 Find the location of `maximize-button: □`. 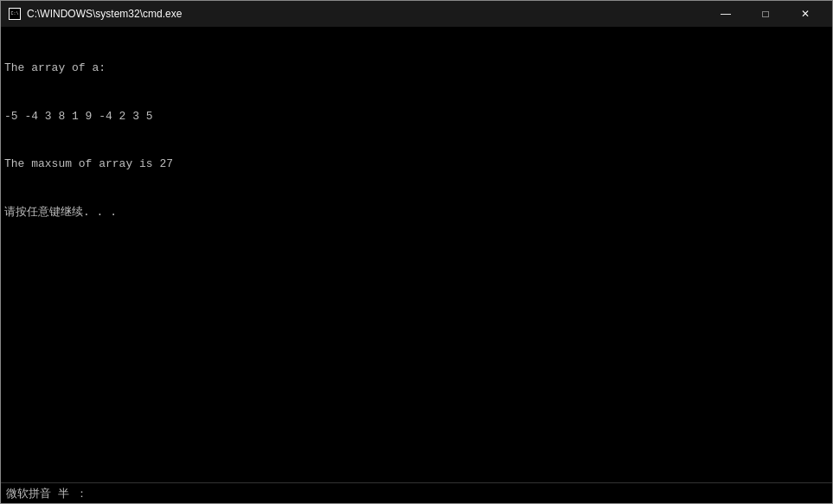

maximize-button: □ is located at coordinates (766, 14).